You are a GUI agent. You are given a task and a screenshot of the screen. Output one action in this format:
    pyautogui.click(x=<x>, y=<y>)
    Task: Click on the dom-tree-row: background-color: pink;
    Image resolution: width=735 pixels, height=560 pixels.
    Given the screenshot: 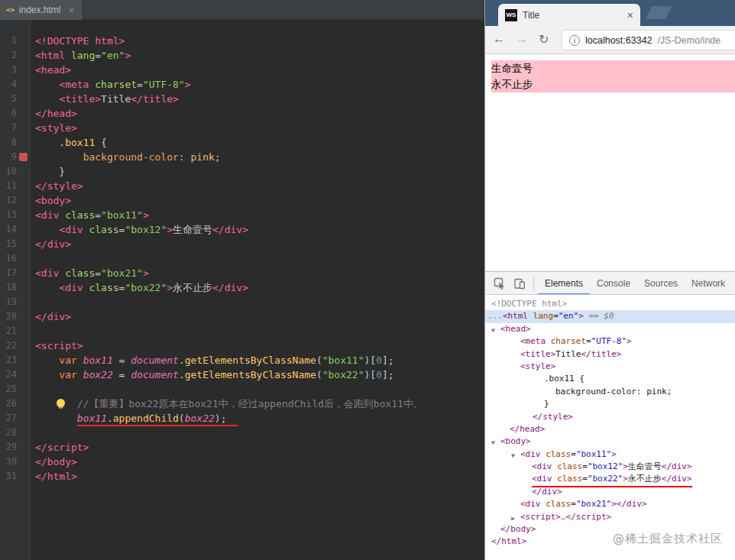 What is the action you would take?
    pyautogui.click(x=610, y=392)
    